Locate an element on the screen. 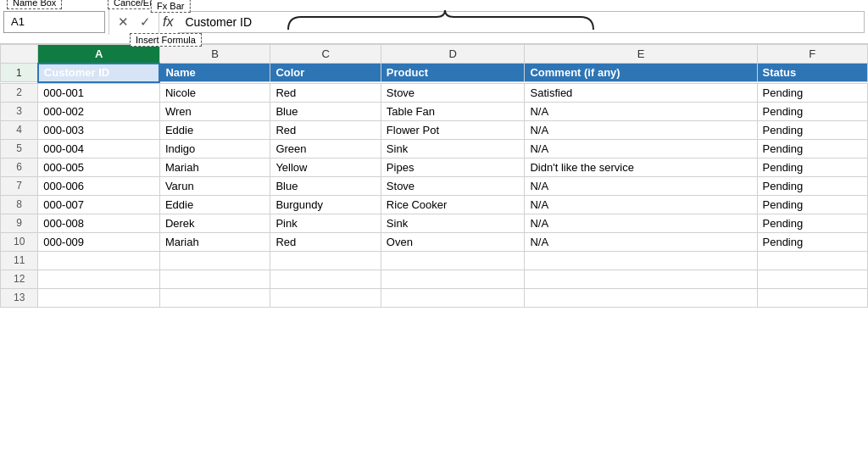 This screenshot has width=868, height=456. name-box: A1 is located at coordinates (54, 22).